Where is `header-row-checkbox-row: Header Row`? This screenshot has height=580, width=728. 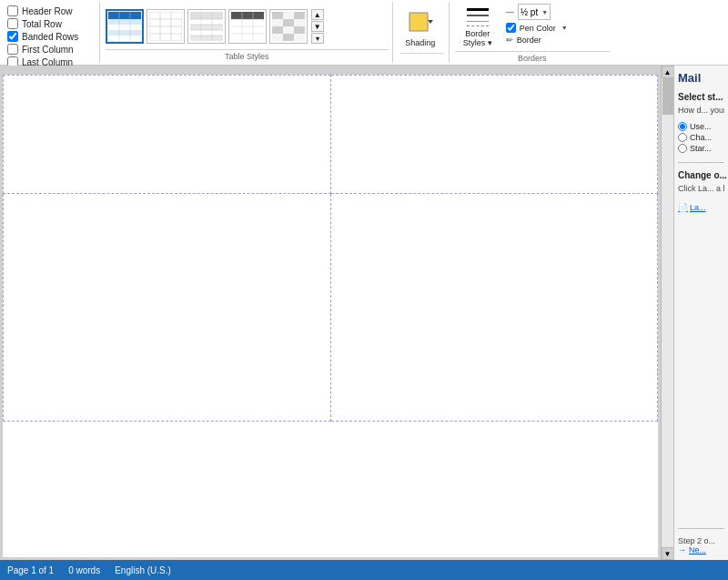 header-row-checkbox-row: Header Row is located at coordinates (46, 11).